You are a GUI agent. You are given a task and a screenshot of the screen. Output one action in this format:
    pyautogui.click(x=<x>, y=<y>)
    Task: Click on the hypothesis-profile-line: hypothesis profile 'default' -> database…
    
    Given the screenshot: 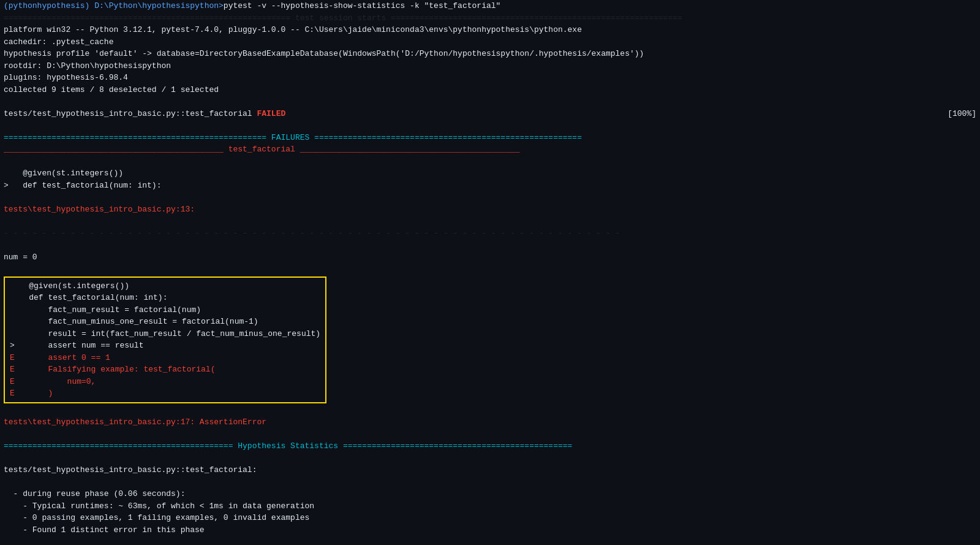 What is the action you would take?
    pyautogui.click(x=490, y=54)
    